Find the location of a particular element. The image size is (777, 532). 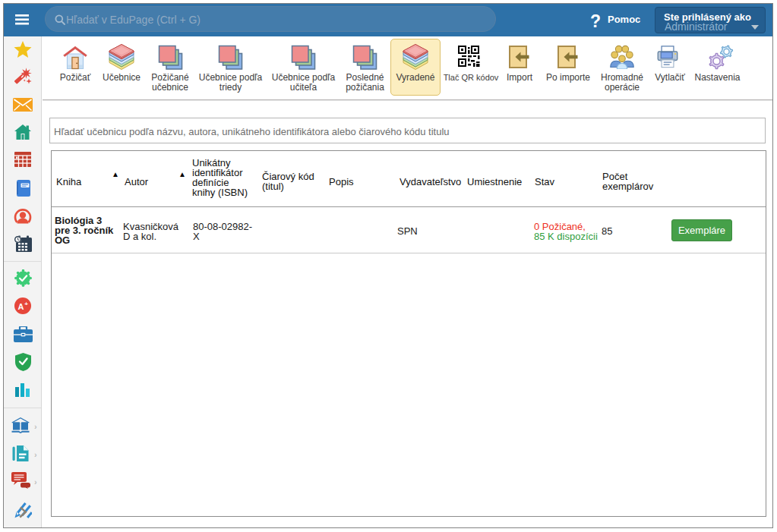

svg-text: A is located at coordinates (21, 307).